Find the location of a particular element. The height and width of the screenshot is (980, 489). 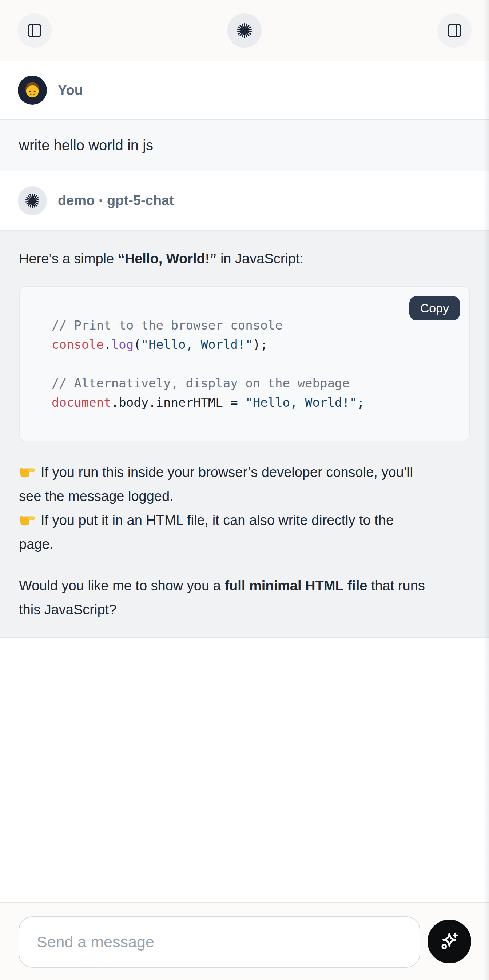

person-emoji-icon is located at coordinates (32, 90).